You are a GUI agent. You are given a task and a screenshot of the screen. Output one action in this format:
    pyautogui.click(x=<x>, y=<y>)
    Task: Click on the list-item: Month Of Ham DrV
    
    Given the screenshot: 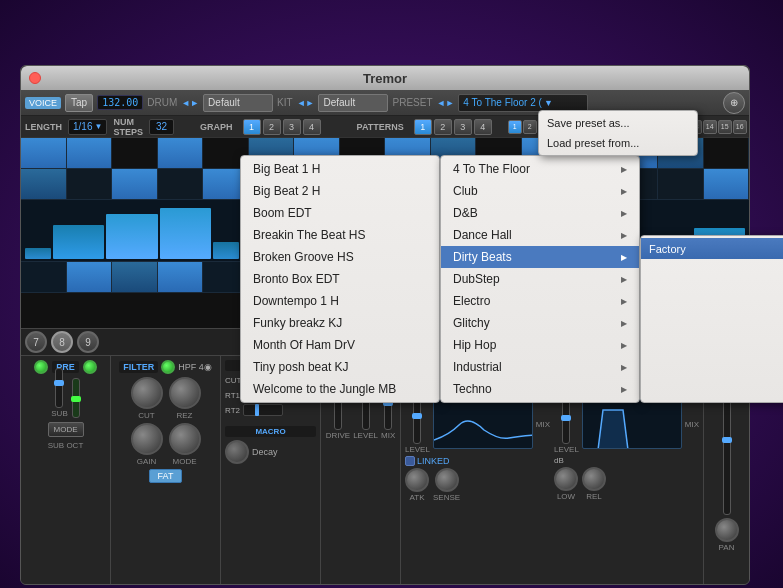 What is the action you would take?
    pyautogui.click(x=340, y=345)
    